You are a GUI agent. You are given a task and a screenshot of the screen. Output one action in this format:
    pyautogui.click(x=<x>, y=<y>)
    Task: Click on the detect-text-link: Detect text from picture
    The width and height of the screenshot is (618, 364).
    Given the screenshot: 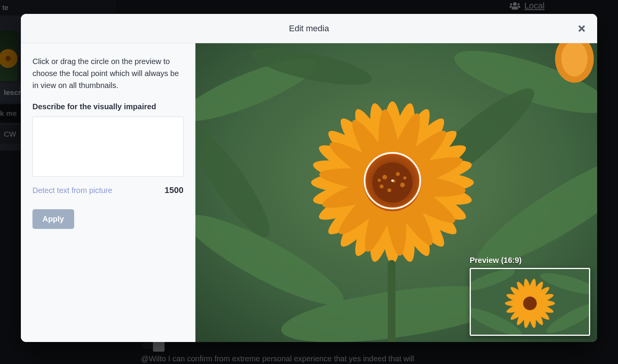 What is the action you would take?
    pyautogui.click(x=73, y=191)
    